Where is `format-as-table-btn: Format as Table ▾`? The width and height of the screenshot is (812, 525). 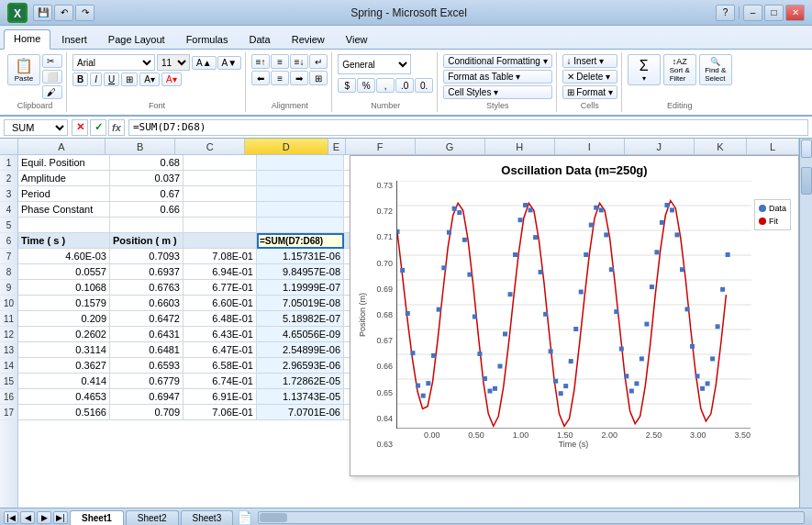
format-as-table-btn: Format as Table ▾ is located at coordinates (497, 77).